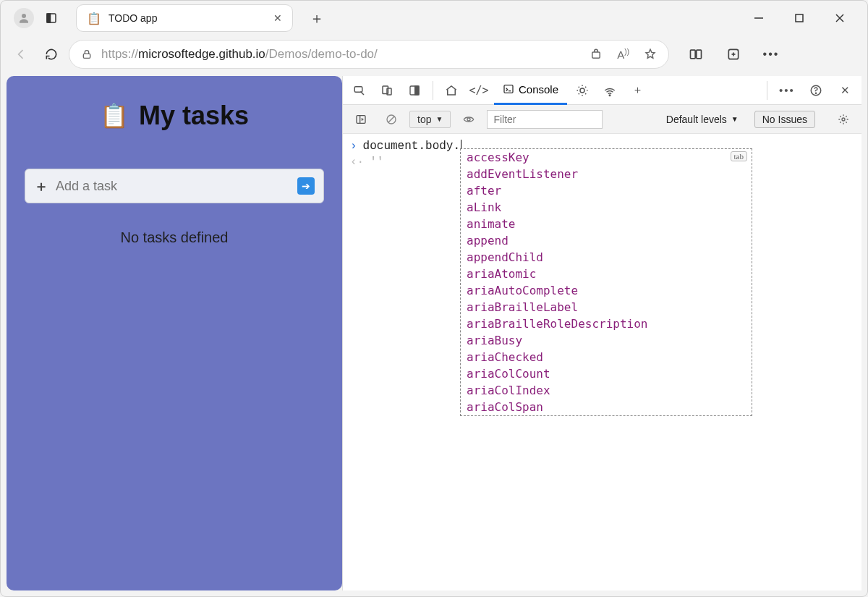 This screenshot has width=868, height=597. Describe the element at coordinates (606, 224) in the screenshot. I see `autocomplete-item: animate` at that location.